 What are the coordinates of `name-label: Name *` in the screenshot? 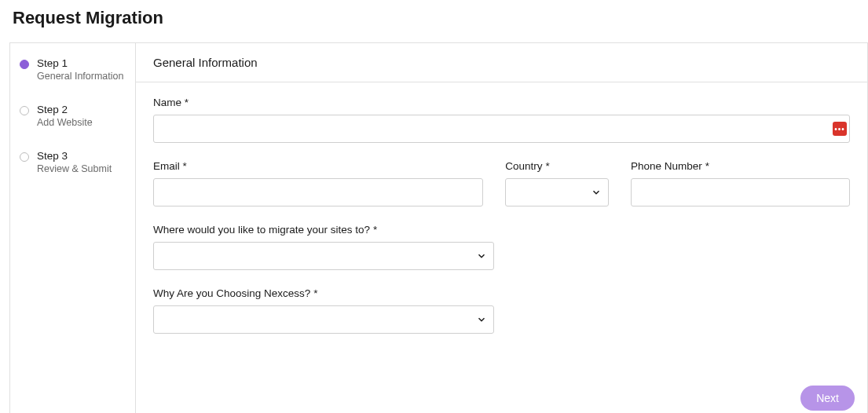 It's located at (501, 102).